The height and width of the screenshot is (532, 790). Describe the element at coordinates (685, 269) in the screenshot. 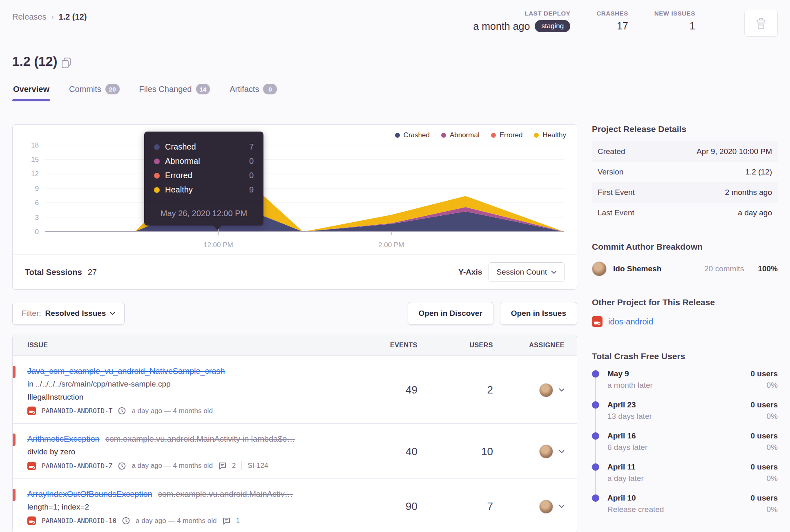

I see `commit-author-row: Ido Shemesh 20 commits 100%` at that location.